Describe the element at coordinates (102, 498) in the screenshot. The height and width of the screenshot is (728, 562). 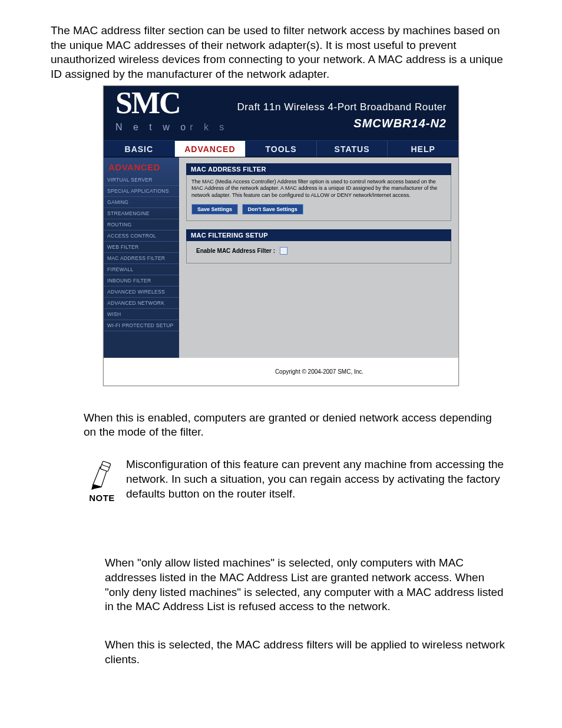
I see `note-label: NOTE` at that location.